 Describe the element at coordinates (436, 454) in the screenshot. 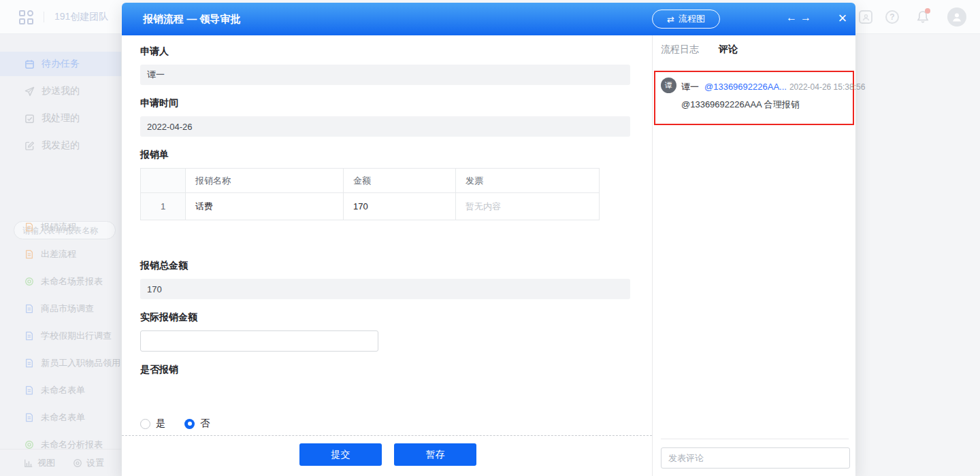

I see `save-draft-button: 暂存` at that location.